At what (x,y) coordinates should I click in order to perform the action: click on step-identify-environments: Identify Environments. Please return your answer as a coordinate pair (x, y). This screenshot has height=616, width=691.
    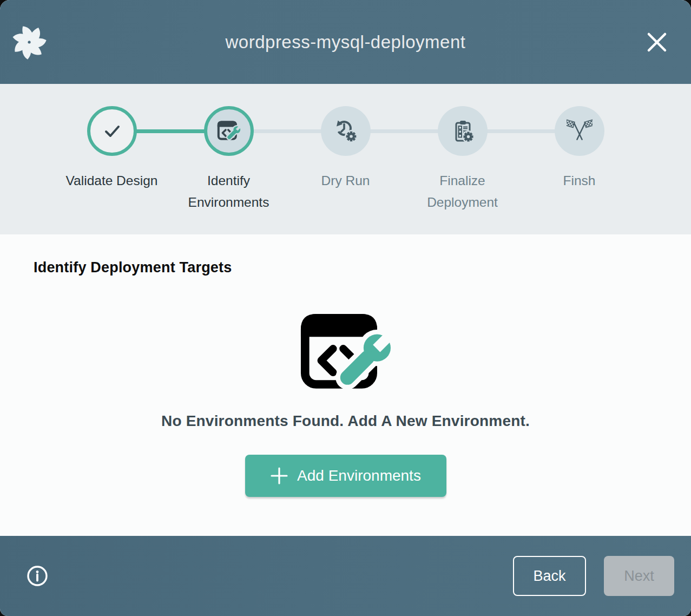
    Looking at the image, I should click on (229, 159).